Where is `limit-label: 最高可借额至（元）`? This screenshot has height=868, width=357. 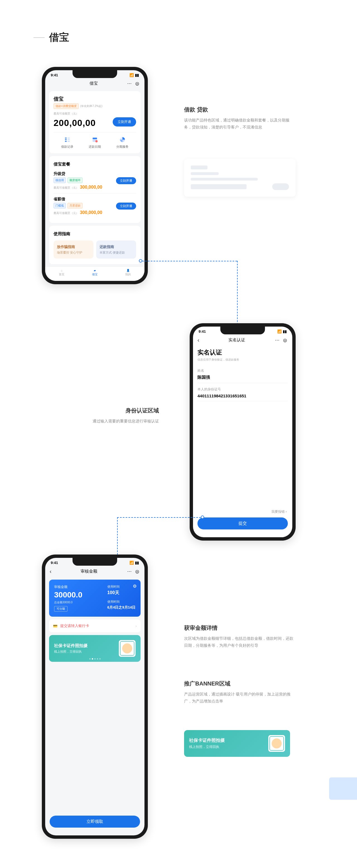
limit-label: 最高可借额至（元） is located at coordinates (95, 114).